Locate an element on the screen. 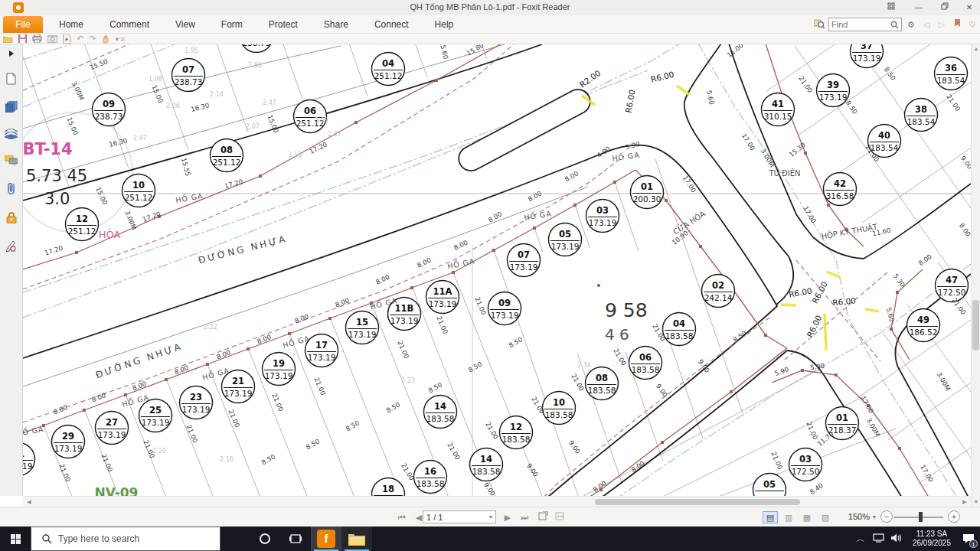 Image resolution: width=980 pixels, height=551 pixels. task-view-icon is located at coordinates (296, 539).